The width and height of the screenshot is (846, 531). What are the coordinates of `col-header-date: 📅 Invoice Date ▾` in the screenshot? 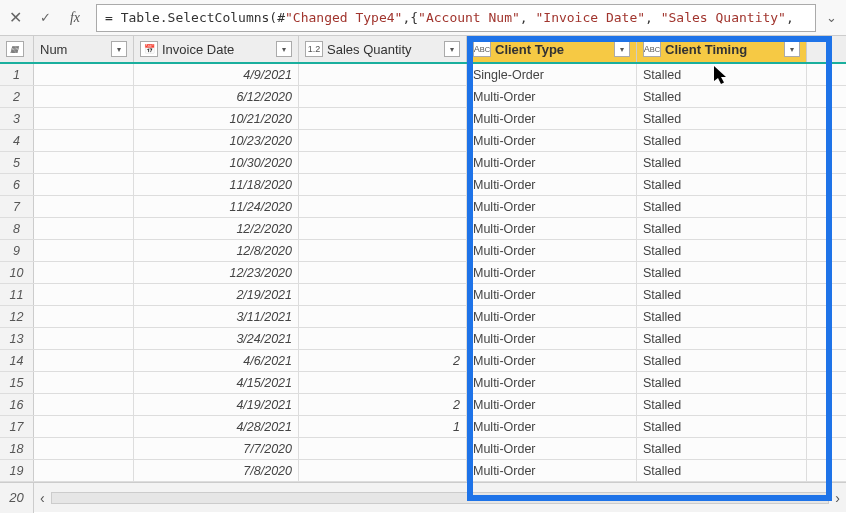 It's located at (216, 49).